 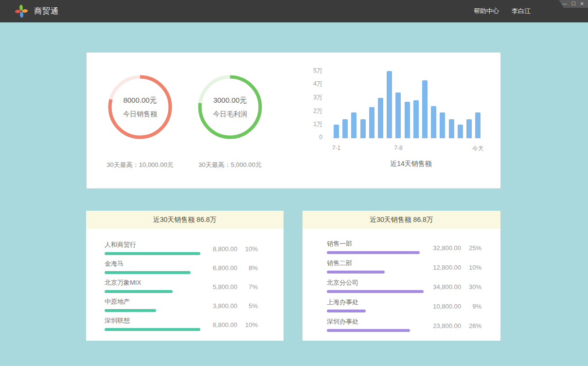 What do you see at coordinates (521, 11) in the screenshot?
I see `username-menu: 李白江` at bounding box center [521, 11].